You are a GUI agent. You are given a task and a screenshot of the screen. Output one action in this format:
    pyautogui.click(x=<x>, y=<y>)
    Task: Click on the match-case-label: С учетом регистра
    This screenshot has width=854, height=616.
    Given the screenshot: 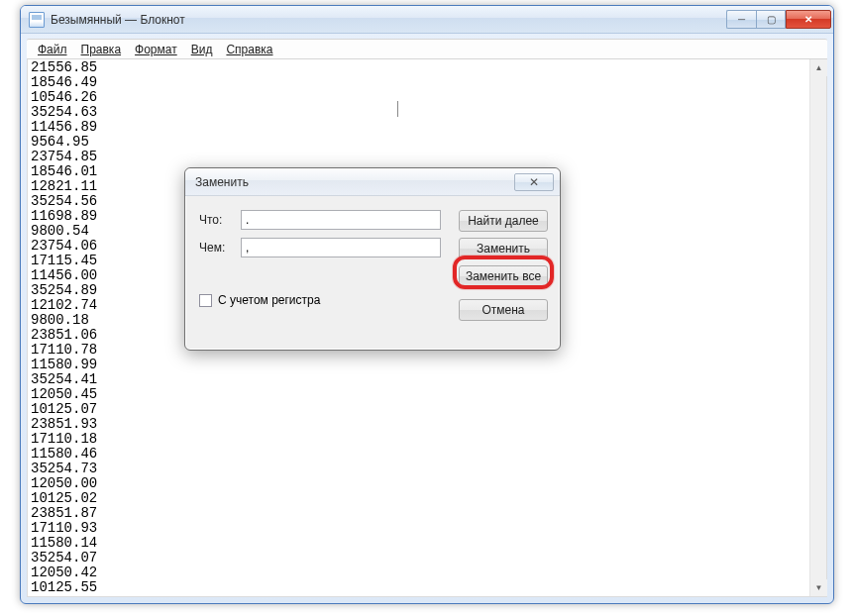 What is the action you would take?
    pyautogui.click(x=269, y=300)
    